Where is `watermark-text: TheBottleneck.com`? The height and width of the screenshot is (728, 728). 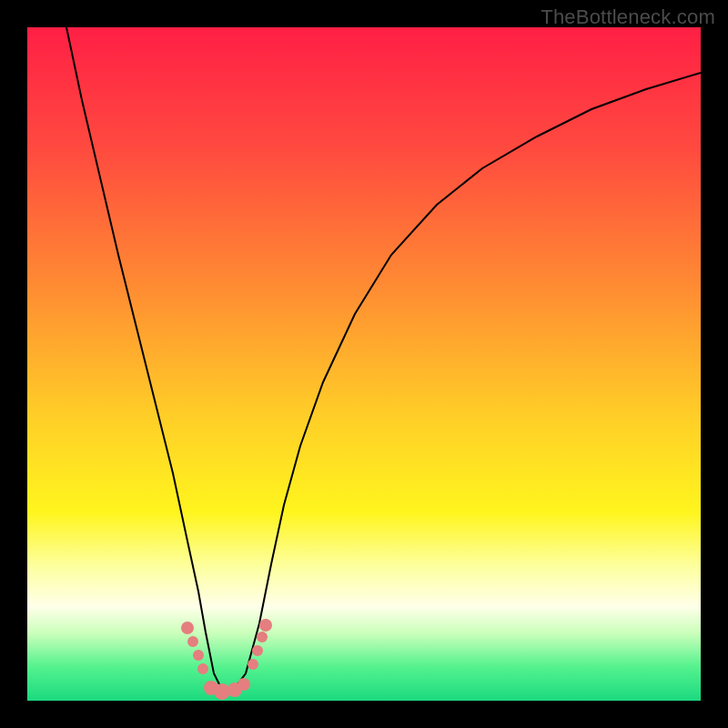 watermark-text: TheBottleneck.com is located at coordinates (628, 17).